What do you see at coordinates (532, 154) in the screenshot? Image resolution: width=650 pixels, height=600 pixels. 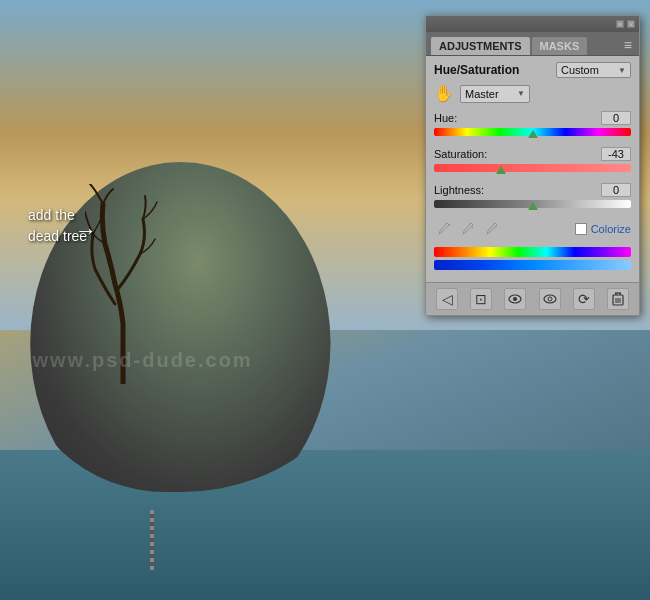 I see `sat-label-row: Saturation: -43` at bounding box center [532, 154].